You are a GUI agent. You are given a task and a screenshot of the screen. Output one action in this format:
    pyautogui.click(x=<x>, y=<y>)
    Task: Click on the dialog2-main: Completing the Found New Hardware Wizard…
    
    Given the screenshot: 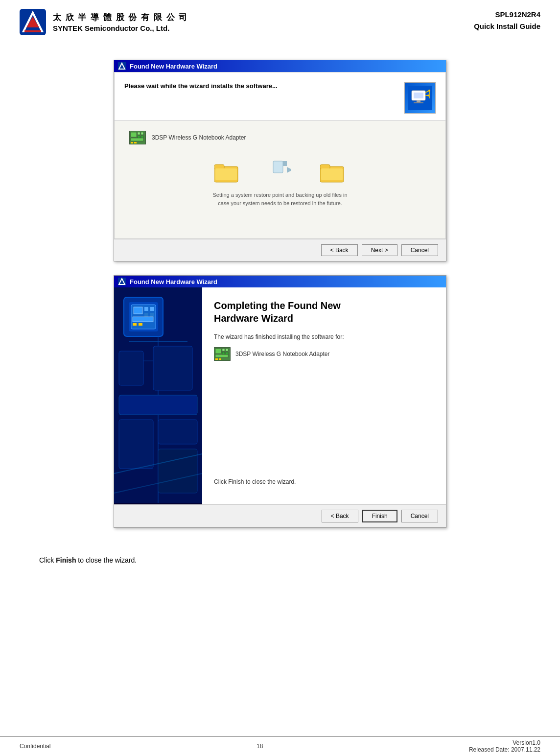 What is the action you would take?
    pyautogui.click(x=324, y=396)
    